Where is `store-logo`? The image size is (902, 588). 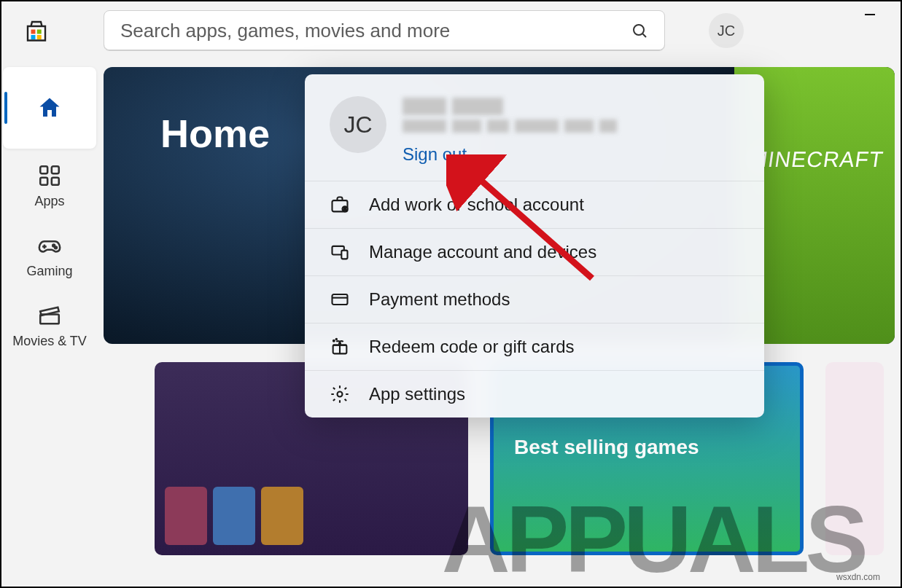
store-logo is located at coordinates (36, 31).